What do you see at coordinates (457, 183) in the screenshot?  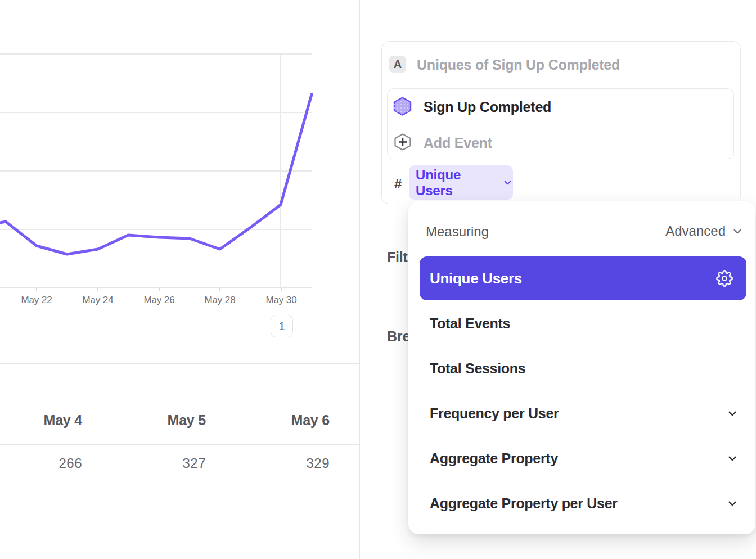 I see `metric-selector-label: Unique Users` at bounding box center [457, 183].